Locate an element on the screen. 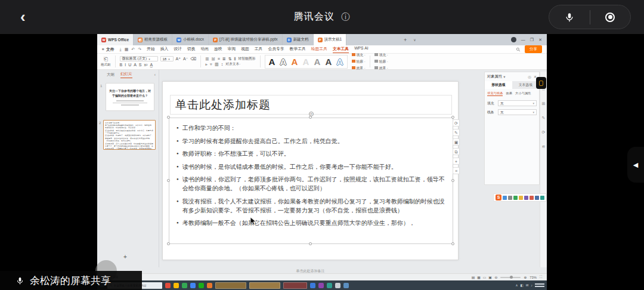  properties-tab: 形状选项 is located at coordinates (499, 85).